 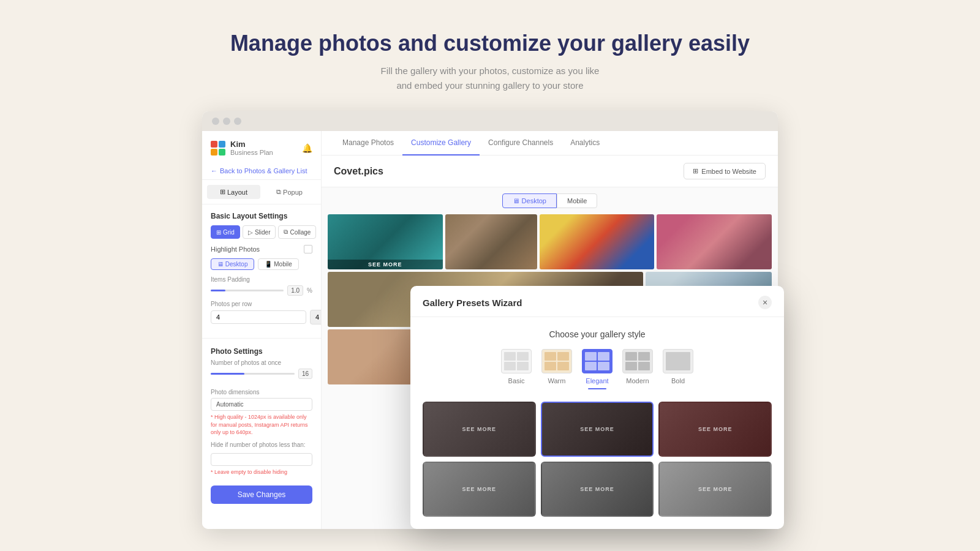 I want to click on nav-tab-customize: Customize Gallery, so click(x=441, y=143).